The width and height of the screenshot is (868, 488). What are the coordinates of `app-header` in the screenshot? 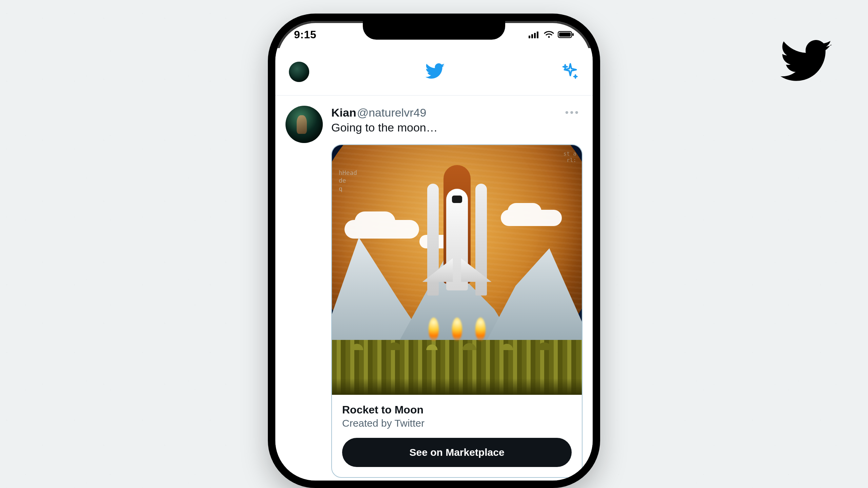 It's located at (434, 72).